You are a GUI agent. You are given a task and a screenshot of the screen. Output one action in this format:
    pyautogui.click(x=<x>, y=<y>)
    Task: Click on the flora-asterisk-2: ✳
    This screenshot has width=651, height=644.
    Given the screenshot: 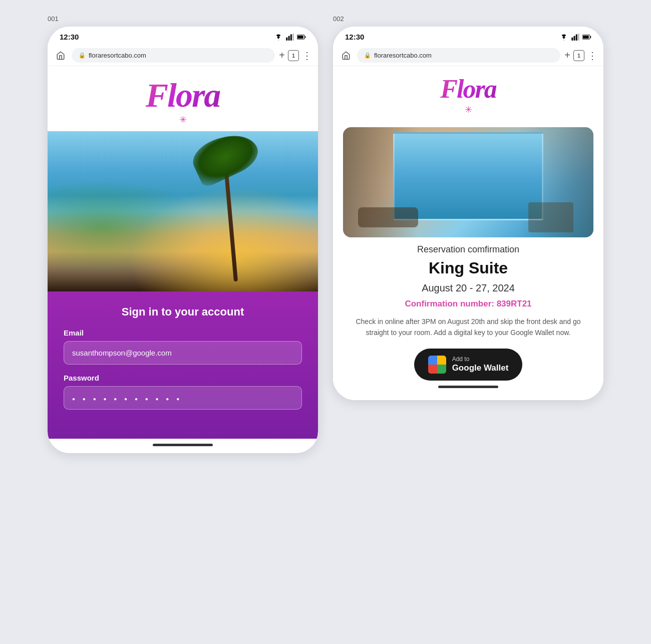 What is the action you would take?
    pyautogui.click(x=469, y=110)
    